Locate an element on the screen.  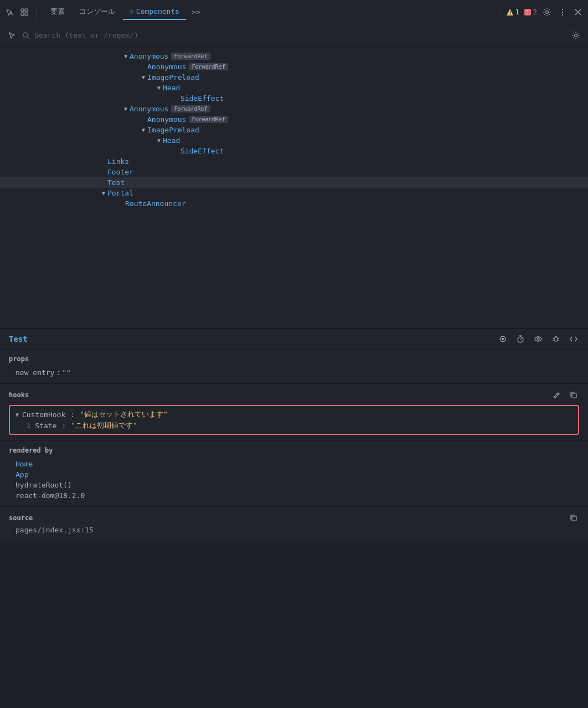
hooks-edit-icon is located at coordinates (557, 395).